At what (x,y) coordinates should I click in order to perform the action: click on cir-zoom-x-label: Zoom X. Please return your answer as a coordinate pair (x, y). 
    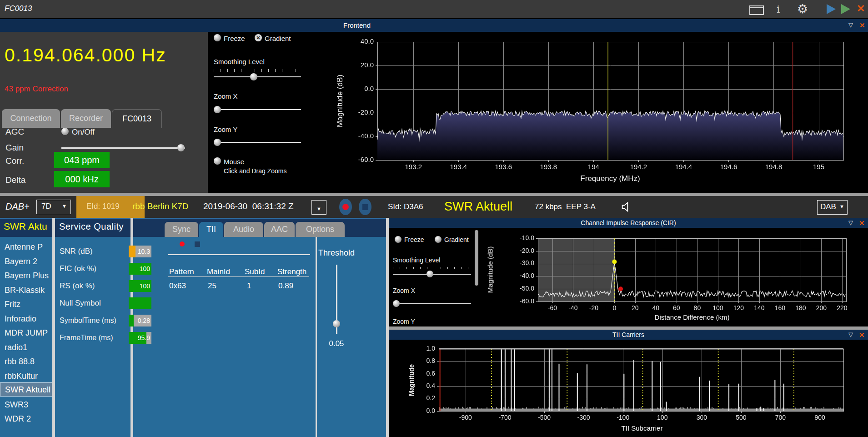
    Looking at the image, I should click on (404, 291).